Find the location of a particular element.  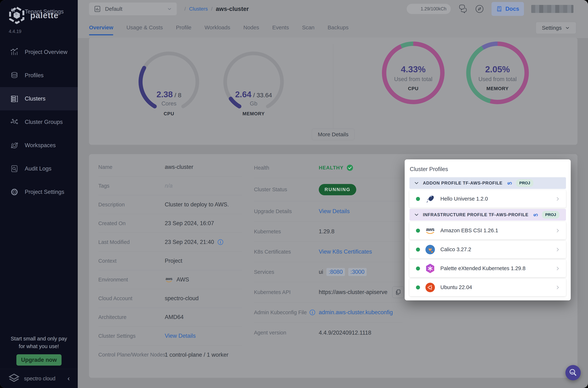

tab-workloads: Workloads is located at coordinates (218, 28).